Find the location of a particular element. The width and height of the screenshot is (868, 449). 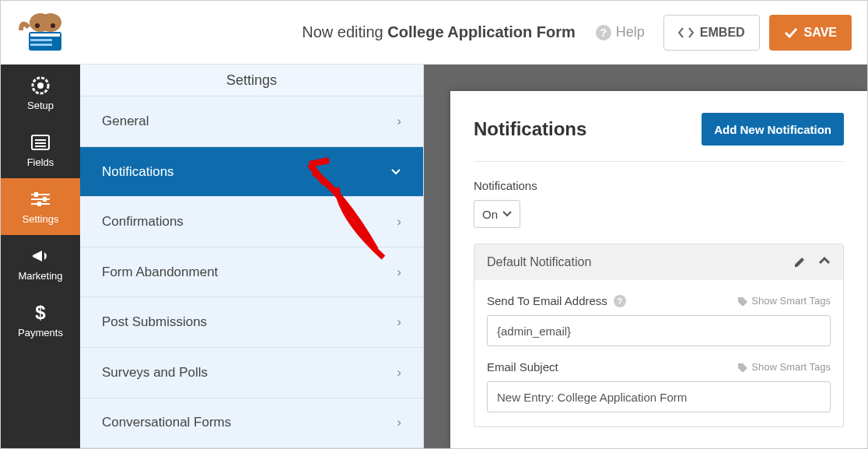

submenu-label: Confirmations is located at coordinates (143, 222).